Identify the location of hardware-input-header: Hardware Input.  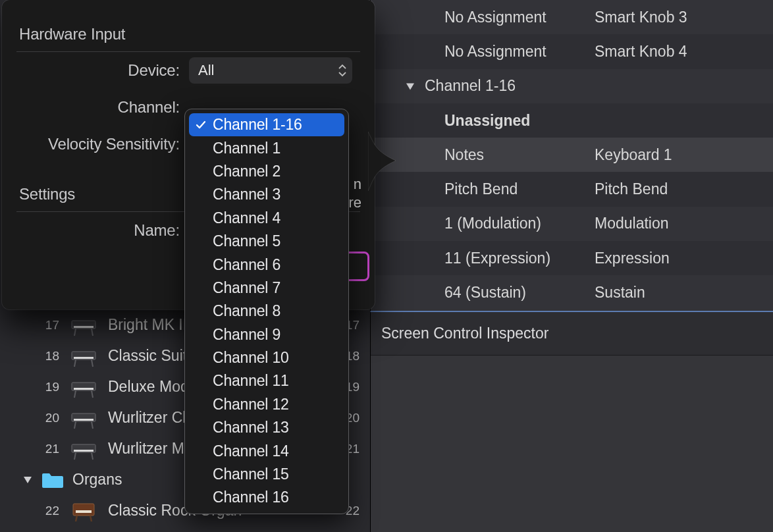
(188, 30).